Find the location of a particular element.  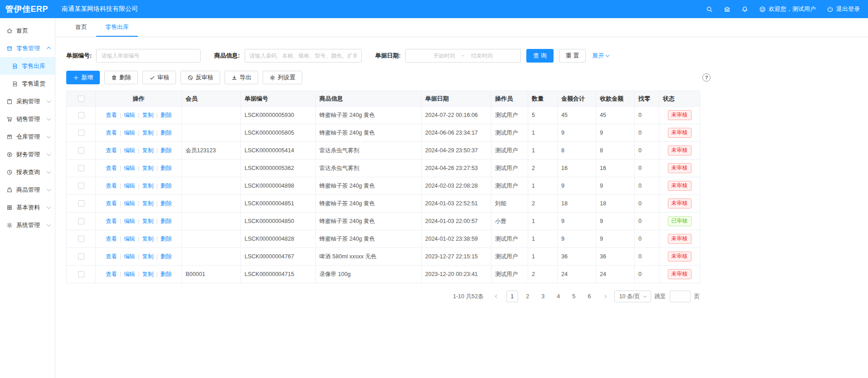

date-range-picker: 开始时间 ~ 结束时间 is located at coordinates (463, 56).